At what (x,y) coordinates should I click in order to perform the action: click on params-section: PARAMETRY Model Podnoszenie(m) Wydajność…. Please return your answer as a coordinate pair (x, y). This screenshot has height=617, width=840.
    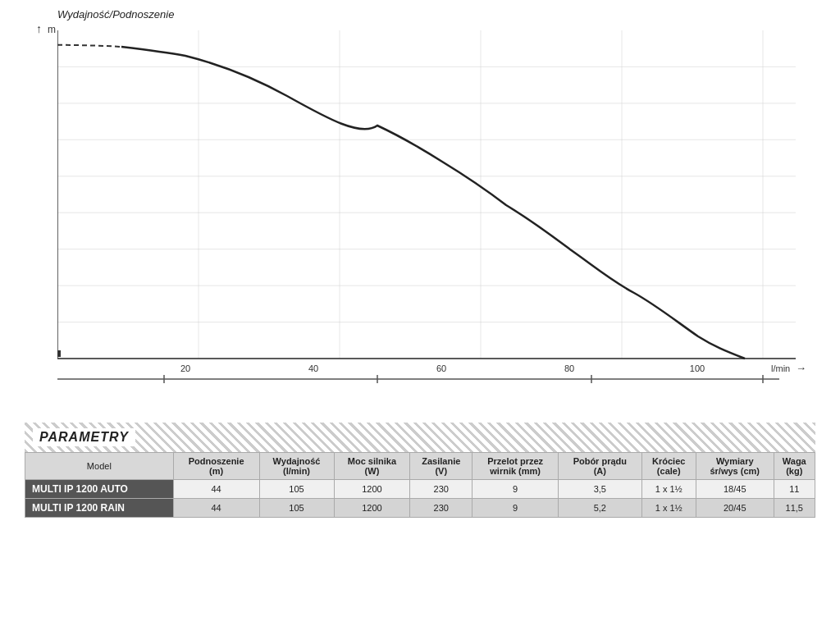
    Looking at the image, I should click on (420, 470).